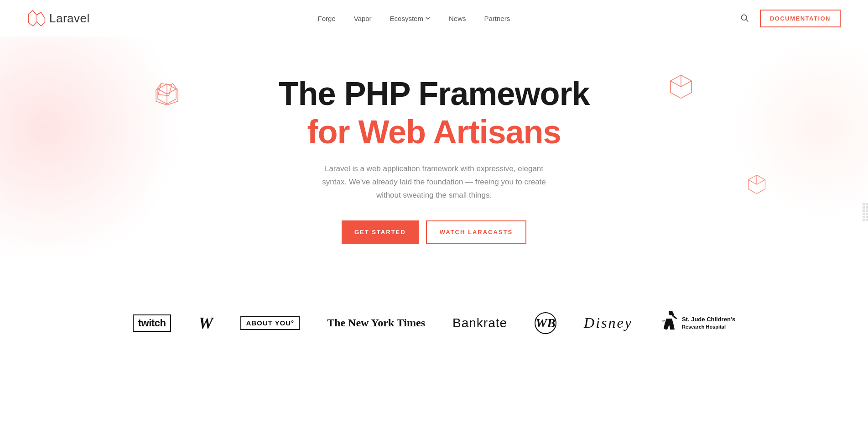 This screenshot has width=868, height=424. Describe the element at coordinates (709, 323) in the screenshot. I see `brand-stjude-text: St. Jude Children's Research Hospital` at that location.